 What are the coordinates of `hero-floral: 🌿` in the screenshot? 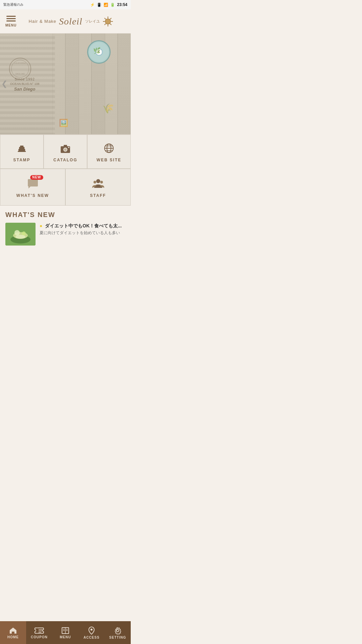 It's located at (97, 51).